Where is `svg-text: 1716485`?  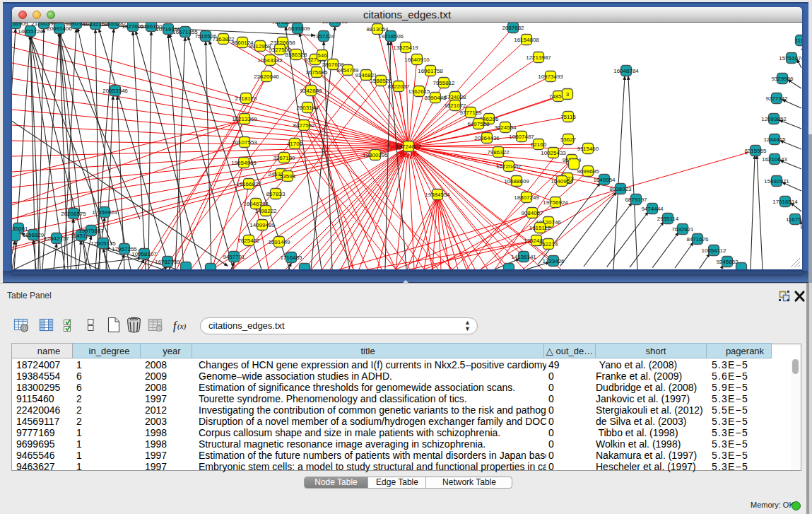
svg-text: 1716485 is located at coordinates (291, 257).